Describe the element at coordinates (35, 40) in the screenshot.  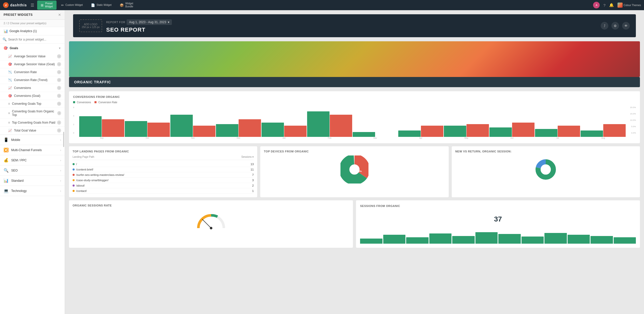
I see `search-input` at that location.